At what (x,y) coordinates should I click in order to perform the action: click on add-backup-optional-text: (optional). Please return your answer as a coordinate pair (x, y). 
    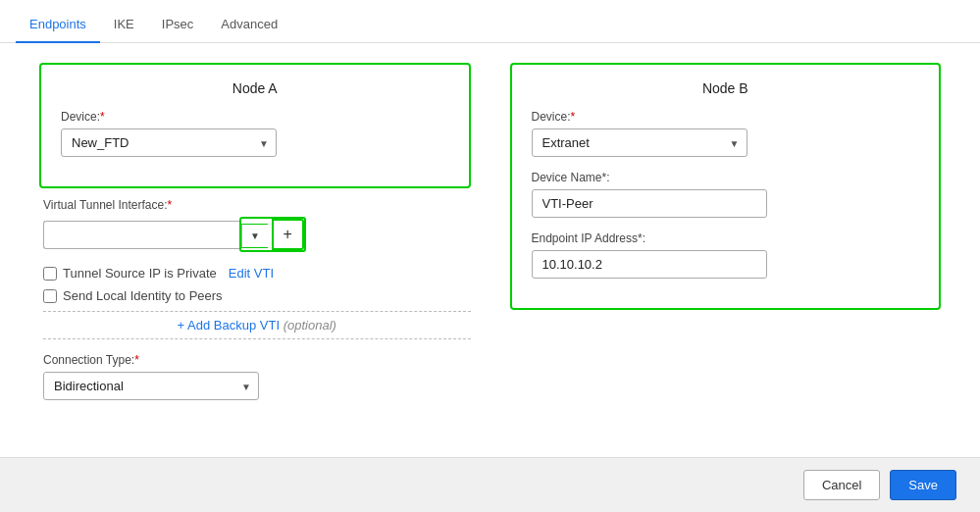
    Looking at the image, I should click on (310, 326).